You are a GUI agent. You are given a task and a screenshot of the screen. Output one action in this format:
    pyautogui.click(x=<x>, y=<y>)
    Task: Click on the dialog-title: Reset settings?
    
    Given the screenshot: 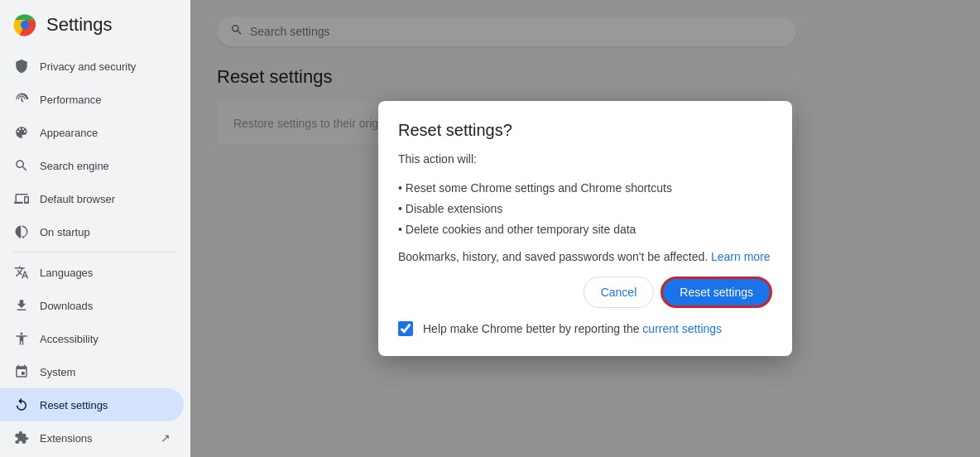 What is the action you would take?
    pyautogui.click(x=585, y=131)
    